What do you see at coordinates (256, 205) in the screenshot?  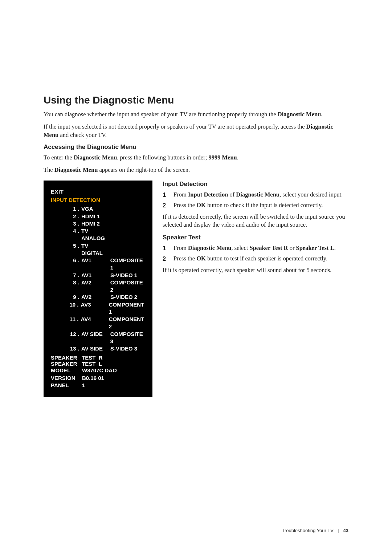 I see `list-item: 2 Press the OK button to check if the in…` at bounding box center [256, 205].